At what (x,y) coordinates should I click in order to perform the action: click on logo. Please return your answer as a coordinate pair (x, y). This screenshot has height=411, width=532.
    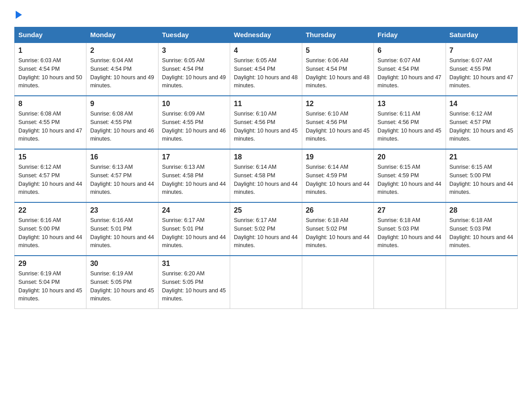
    Looking at the image, I should click on (18, 15).